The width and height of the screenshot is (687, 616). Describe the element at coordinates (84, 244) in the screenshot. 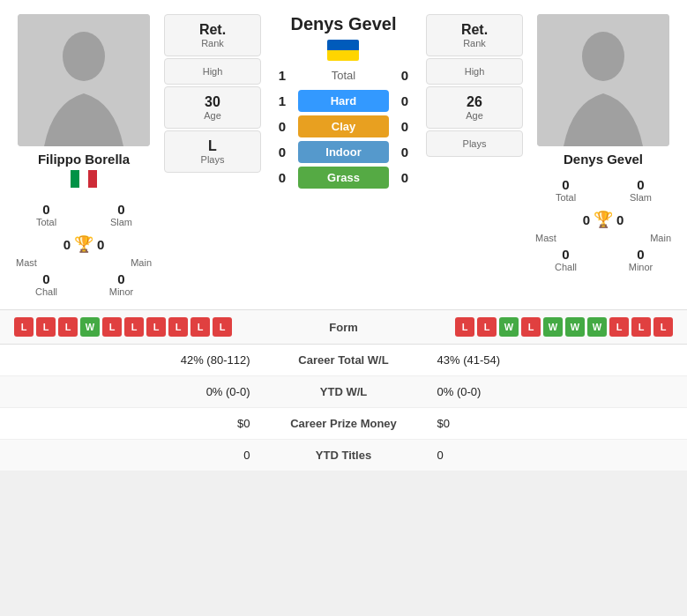

I see `player1-mast: 0 🏆 0` at that location.